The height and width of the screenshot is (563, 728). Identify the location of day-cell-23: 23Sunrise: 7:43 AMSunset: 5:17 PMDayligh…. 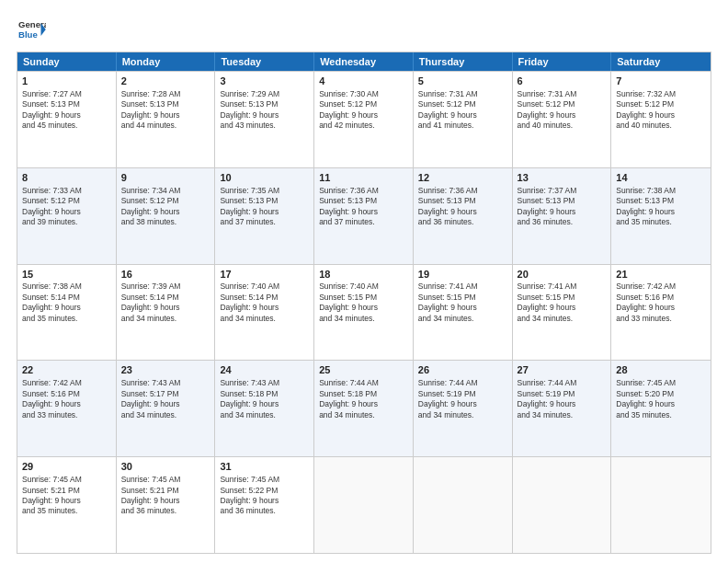
(166, 408).